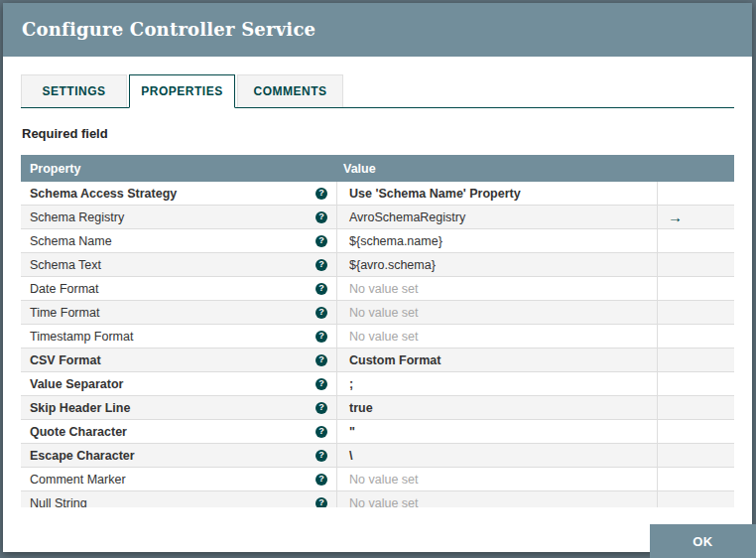  Describe the element at coordinates (377, 91) in the screenshot. I see `tab-bar: SETTINGSPROPERTIESCOMMENTS` at that location.